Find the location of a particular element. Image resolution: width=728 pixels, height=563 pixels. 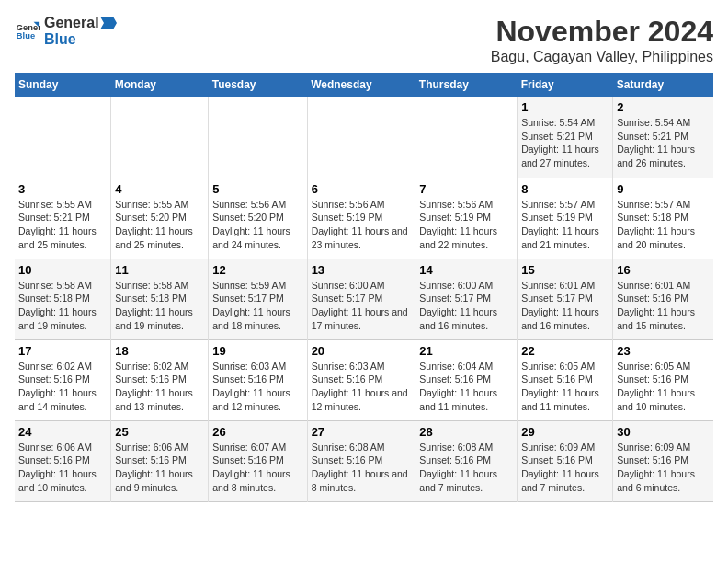

table-row: 24Sunrise: 6:06 AMSunset: 5:16 PMDayligh… is located at coordinates (63, 461).